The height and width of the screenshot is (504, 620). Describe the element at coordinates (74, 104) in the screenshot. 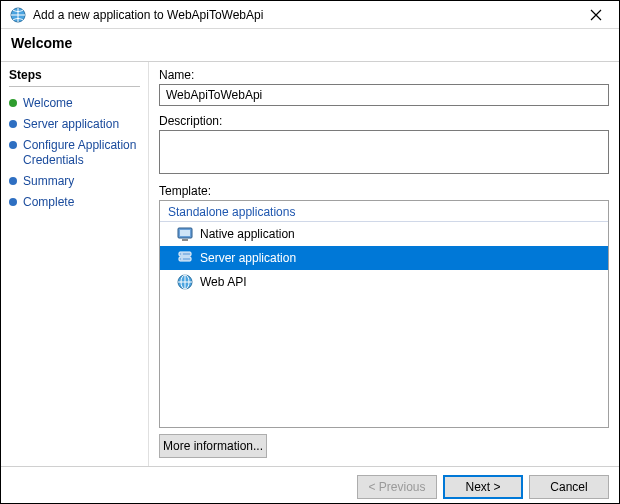

I see `step-welcome: Welcome` at that location.